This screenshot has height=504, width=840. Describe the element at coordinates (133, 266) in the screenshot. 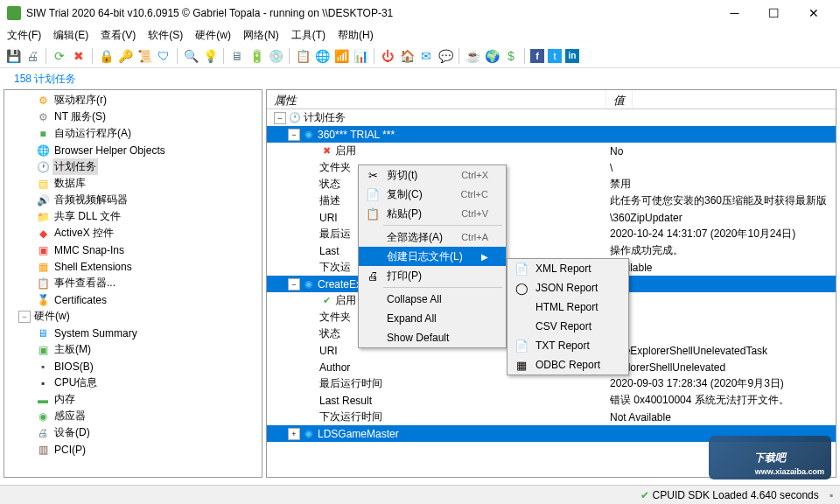

I see `tree-item: ▦Shell Extensions` at that location.